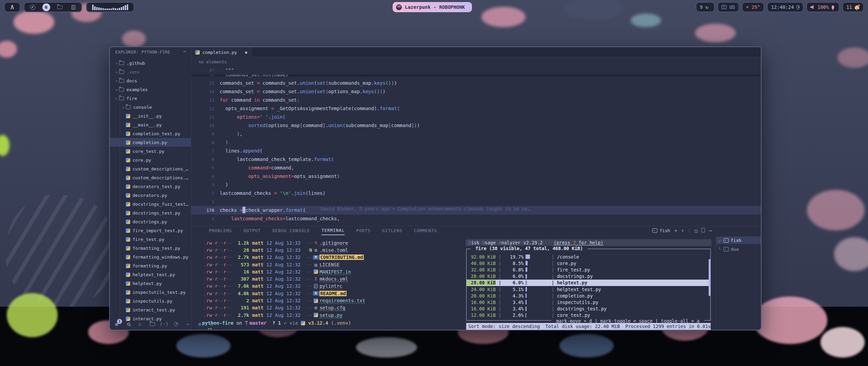 The image size is (868, 366). Describe the element at coordinates (738, 249) in the screenshot. I see `terminal-list-item-dua: └›dua` at that location.